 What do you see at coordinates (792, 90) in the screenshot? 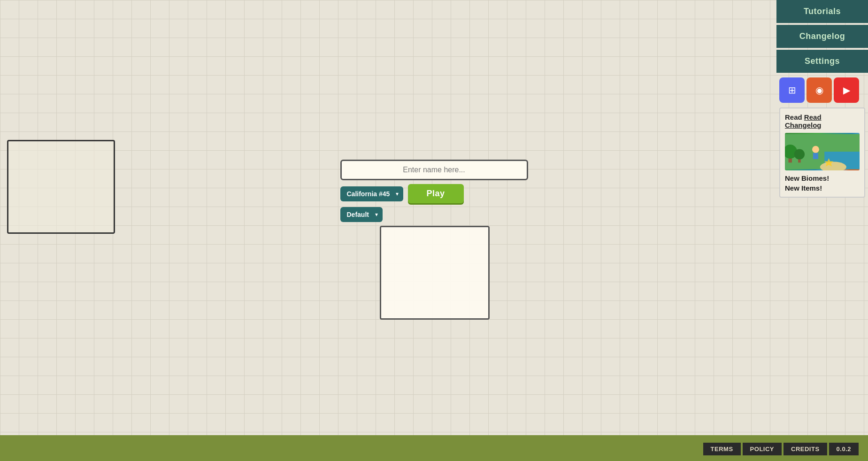
I see `discord-button: ⊞` at bounding box center [792, 90].